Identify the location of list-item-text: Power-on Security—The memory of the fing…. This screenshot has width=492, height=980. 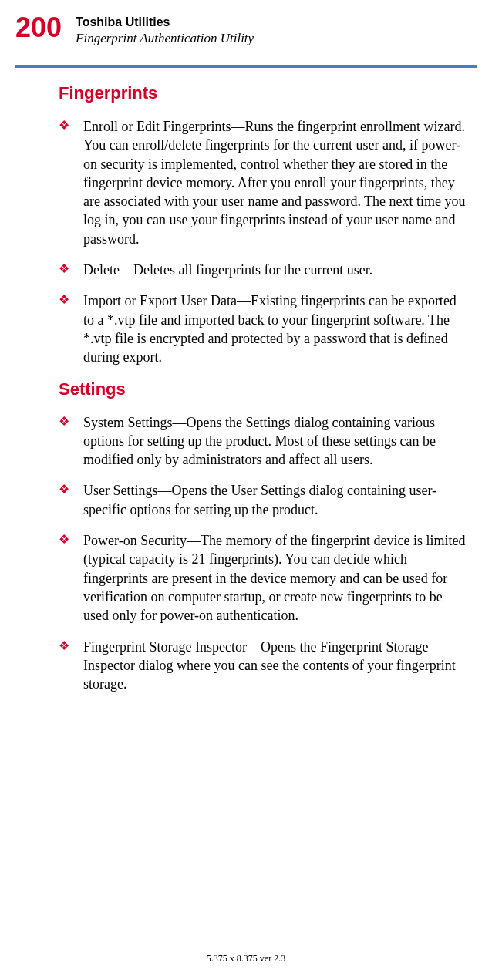
(276, 578).